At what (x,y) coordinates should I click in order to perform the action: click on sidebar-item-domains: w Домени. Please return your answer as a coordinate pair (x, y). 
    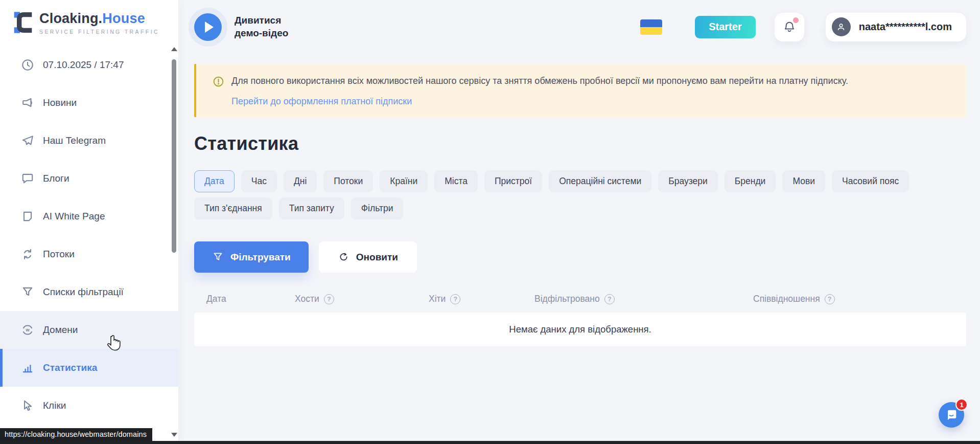
    Looking at the image, I should click on (89, 330).